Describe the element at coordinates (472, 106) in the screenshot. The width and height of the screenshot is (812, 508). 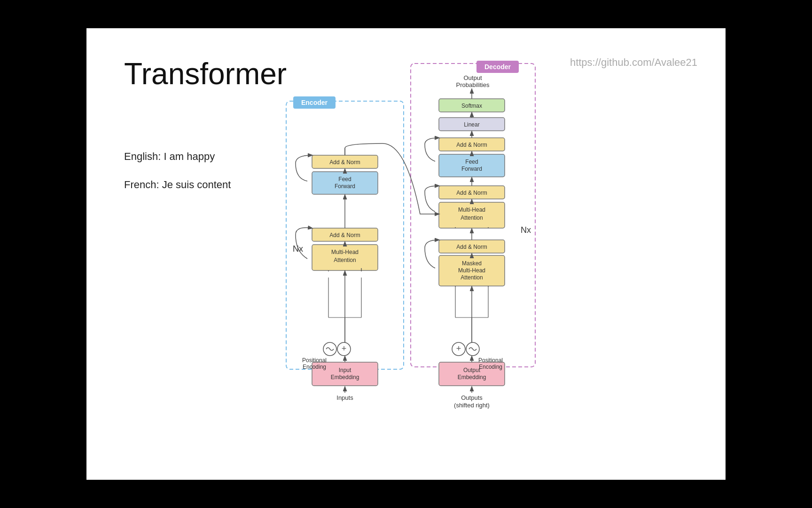
I see `svg-text: Softmax` at that location.